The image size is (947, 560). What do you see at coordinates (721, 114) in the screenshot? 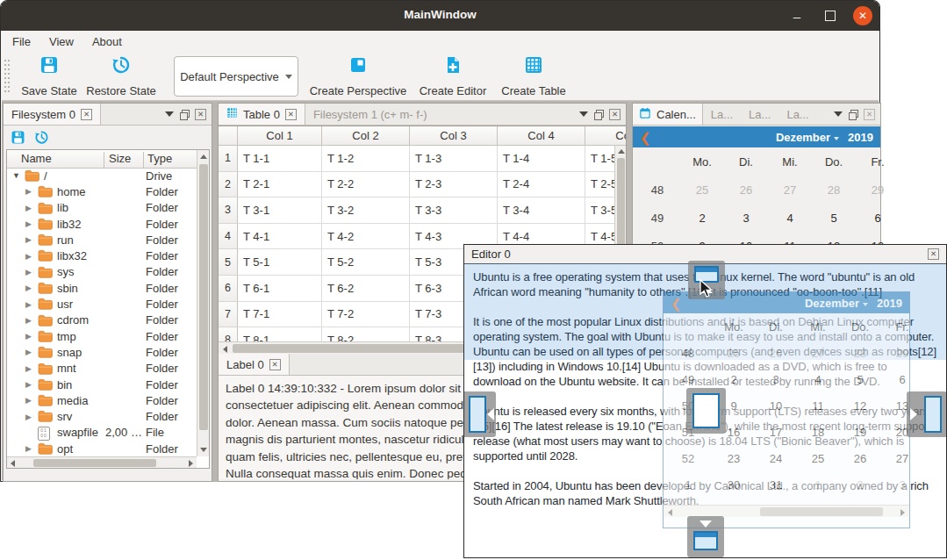
I see `tab-label-1: La...` at bounding box center [721, 114].